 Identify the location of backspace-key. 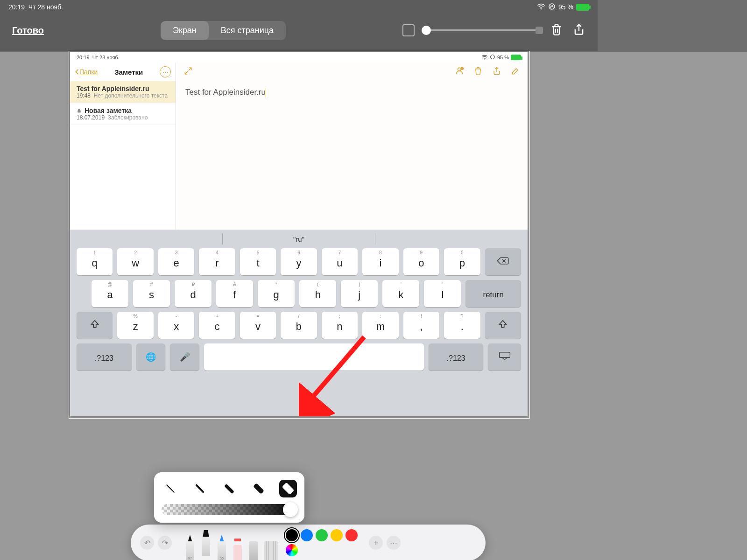
(503, 262).